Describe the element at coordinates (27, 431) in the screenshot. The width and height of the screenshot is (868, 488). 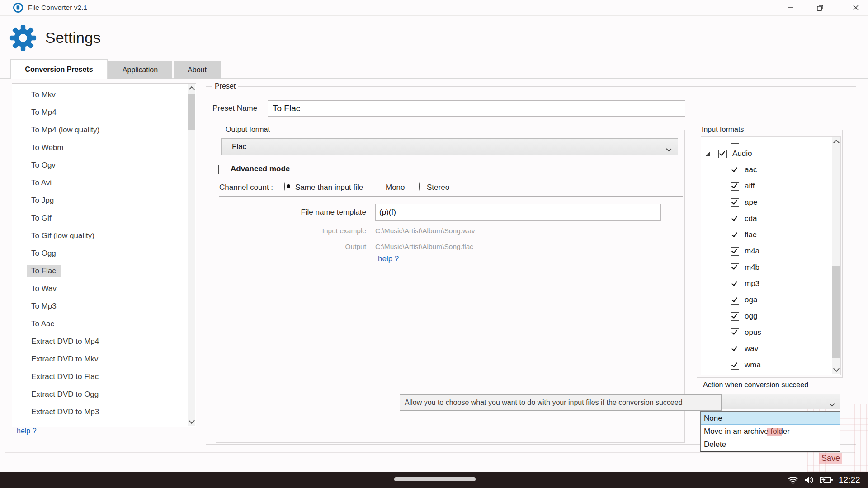
I see `preset-list-help-link: help ?` at that location.